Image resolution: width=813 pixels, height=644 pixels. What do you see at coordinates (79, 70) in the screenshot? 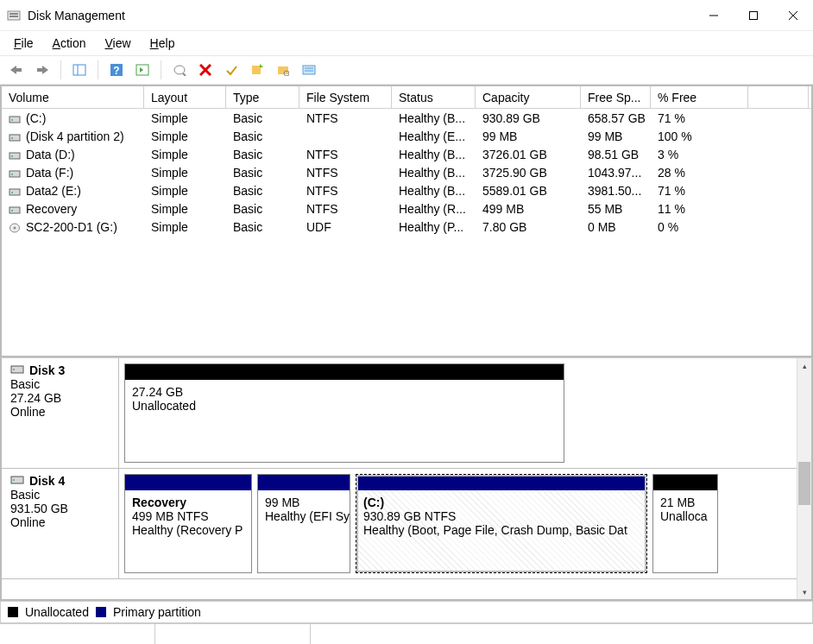
I see `show-hide-console-tree-icon` at bounding box center [79, 70].